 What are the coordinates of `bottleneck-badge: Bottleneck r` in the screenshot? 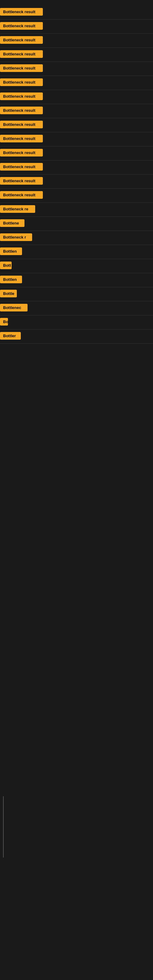 It's located at (16, 237).